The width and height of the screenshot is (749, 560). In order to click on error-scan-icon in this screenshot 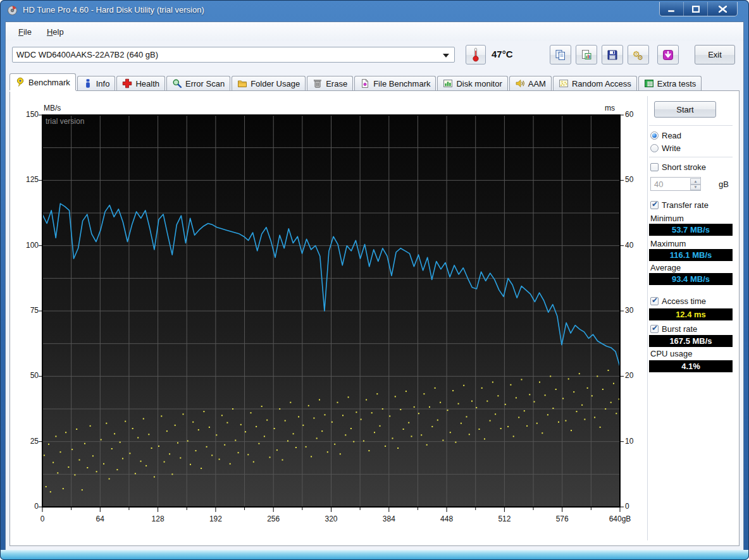, I will do `click(177, 83)`.